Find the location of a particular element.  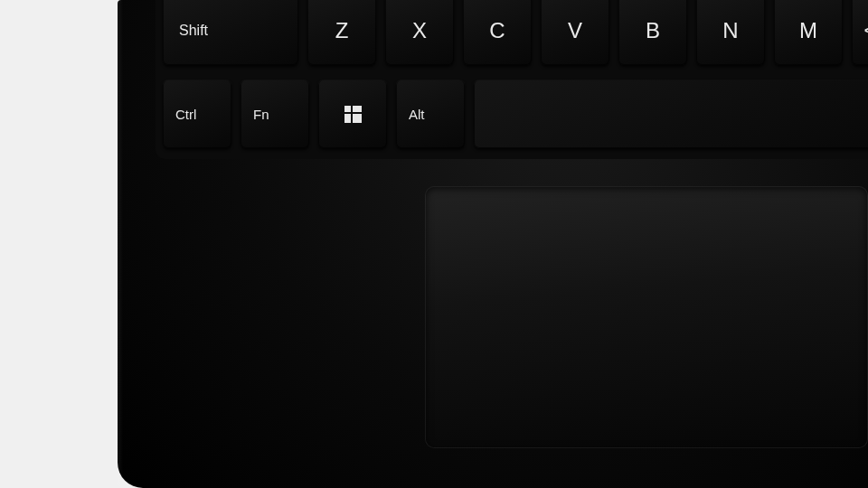

key-x: X is located at coordinates (420, 33).